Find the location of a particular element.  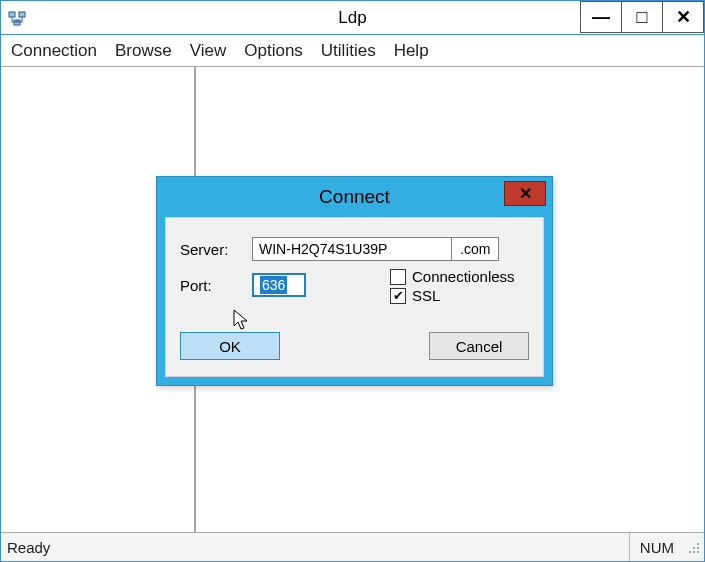

menubar: Connection Browse View Options Utilities… is located at coordinates (352, 51).